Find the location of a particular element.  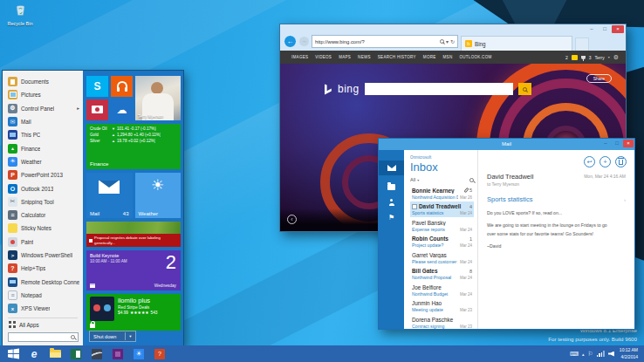

list-item: Robin Counts1Project update?Mar 24 is located at coordinates (442, 242).